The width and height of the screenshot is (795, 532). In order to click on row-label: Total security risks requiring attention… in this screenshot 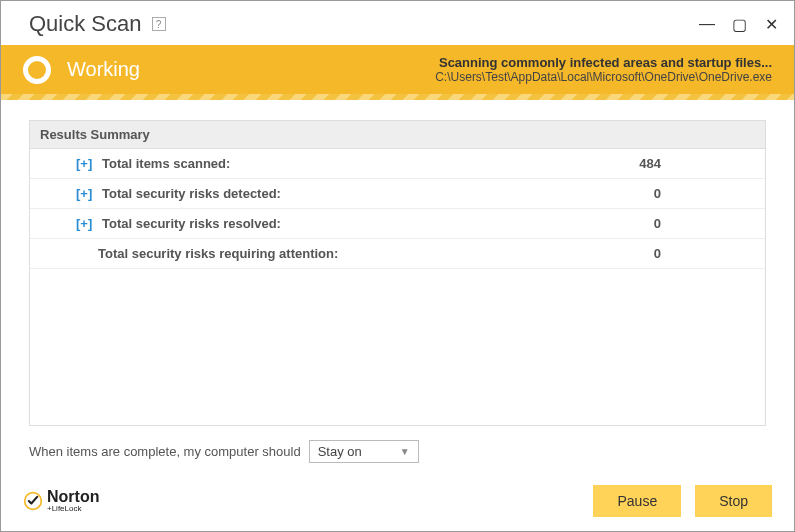, I will do `click(218, 254)`.